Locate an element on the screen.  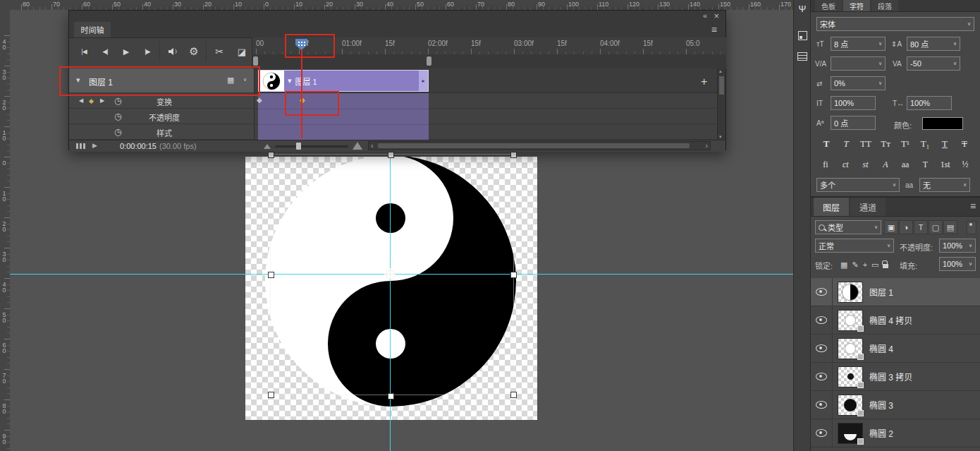
lock-image-icon: ✎ is located at coordinates (855, 265).